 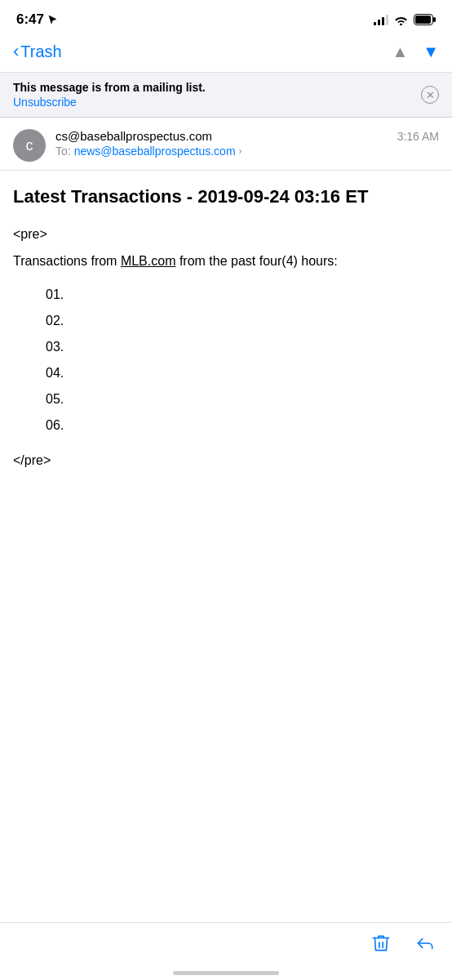 I want to click on from-row: cs@baseballprospectus.com 3:16 AM, so click(x=247, y=136).